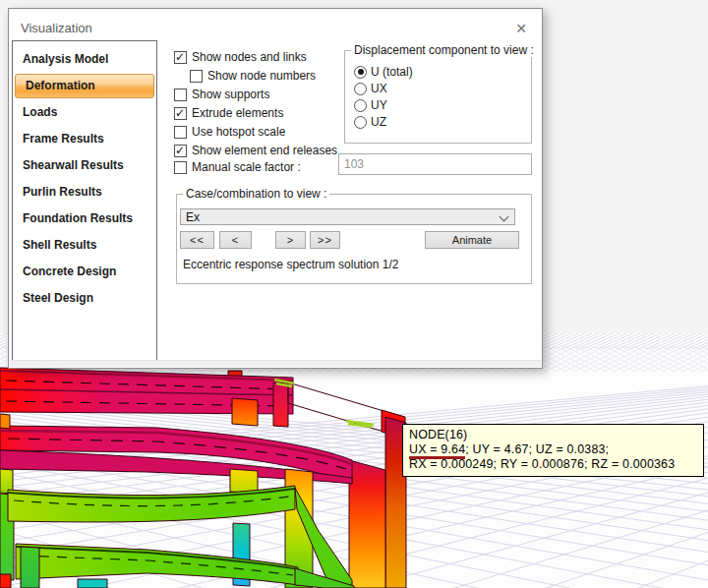 The width and height of the screenshot is (708, 588). I want to click on show-node-numbers-checkbox, so click(197, 77).